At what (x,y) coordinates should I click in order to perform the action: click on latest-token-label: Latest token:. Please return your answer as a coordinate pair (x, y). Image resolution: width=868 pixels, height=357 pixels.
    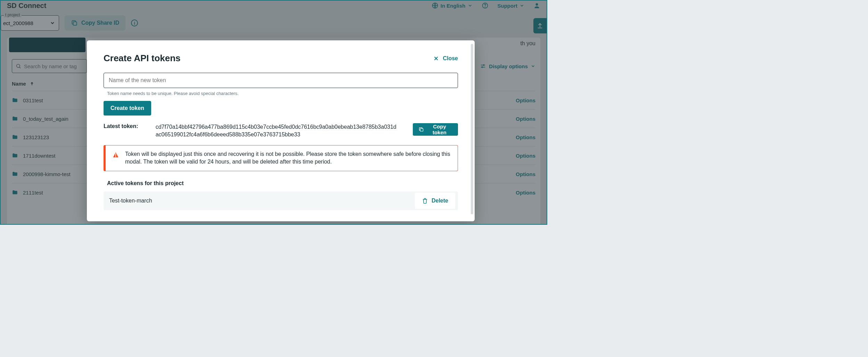
    Looking at the image, I should click on (123, 126).